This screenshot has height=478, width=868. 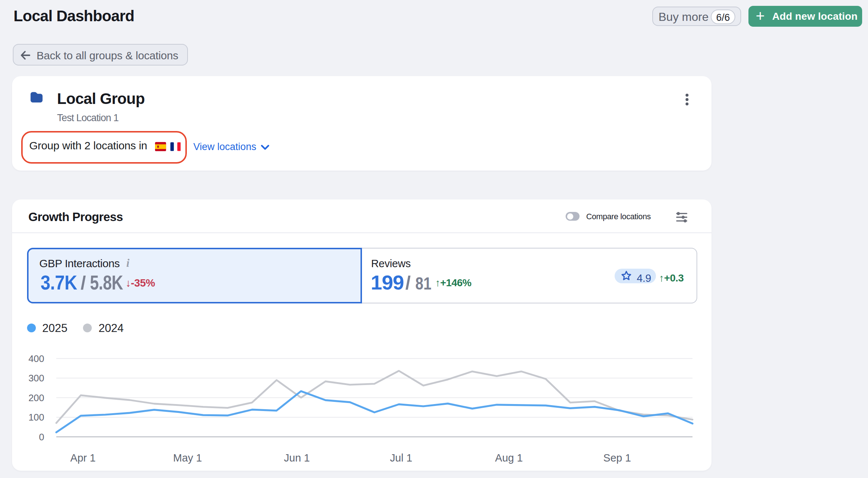 What do you see at coordinates (42, 437) in the screenshot?
I see `svg-text: 0` at bounding box center [42, 437].